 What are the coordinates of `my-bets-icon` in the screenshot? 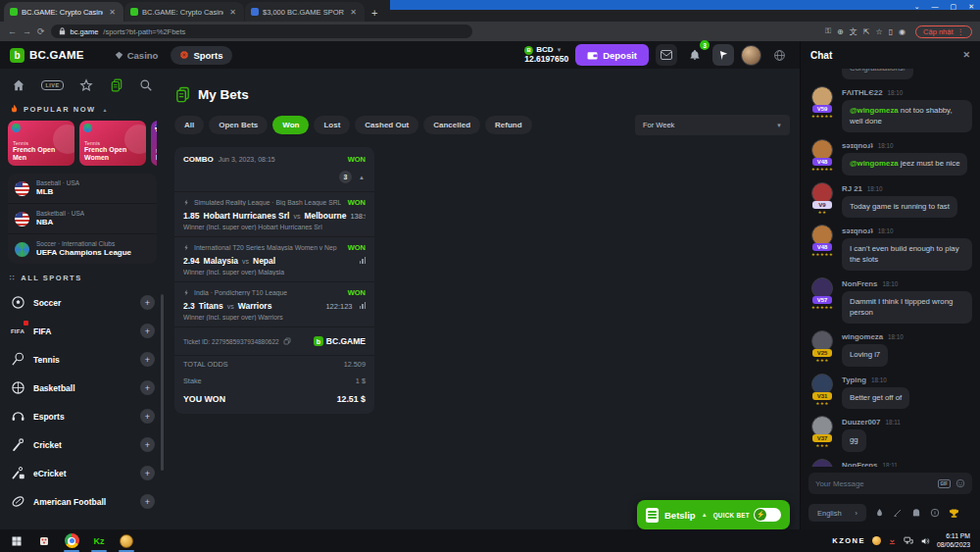 It's located at (117, 85).